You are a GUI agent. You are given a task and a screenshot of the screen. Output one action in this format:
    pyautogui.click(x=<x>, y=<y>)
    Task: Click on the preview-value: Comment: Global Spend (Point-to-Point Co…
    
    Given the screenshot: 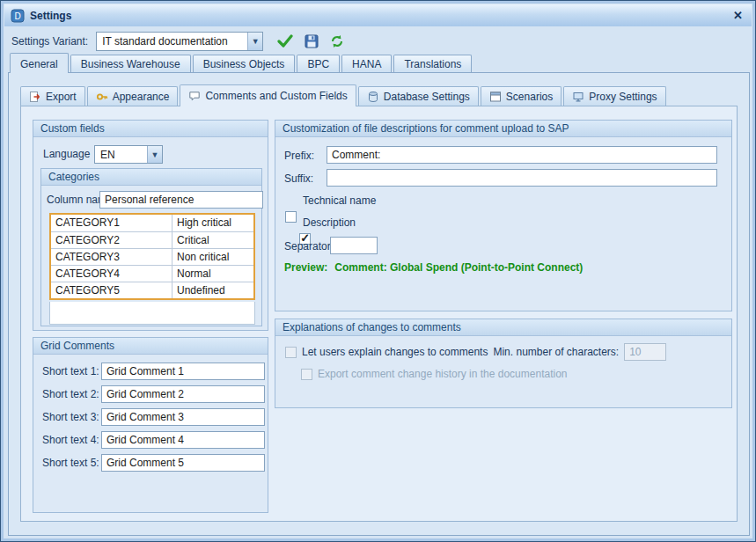 What is the action you would take?
    pyautogui.click(x=459, y=267)
    